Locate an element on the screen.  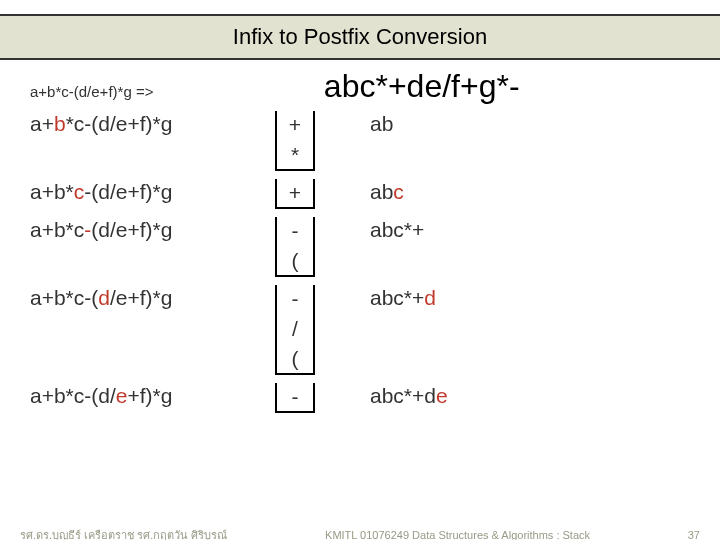
trace-stack: - is located at coordinates (295, 398).